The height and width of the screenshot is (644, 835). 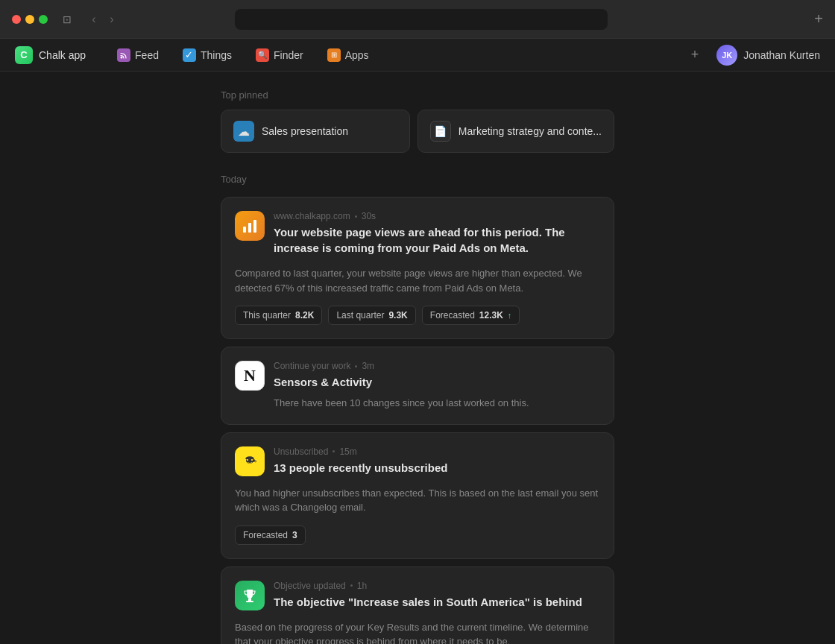 What do you see at coordinates (421, 19) in the screenshot?
I see `url-bar` at bounding box center [421, 19].